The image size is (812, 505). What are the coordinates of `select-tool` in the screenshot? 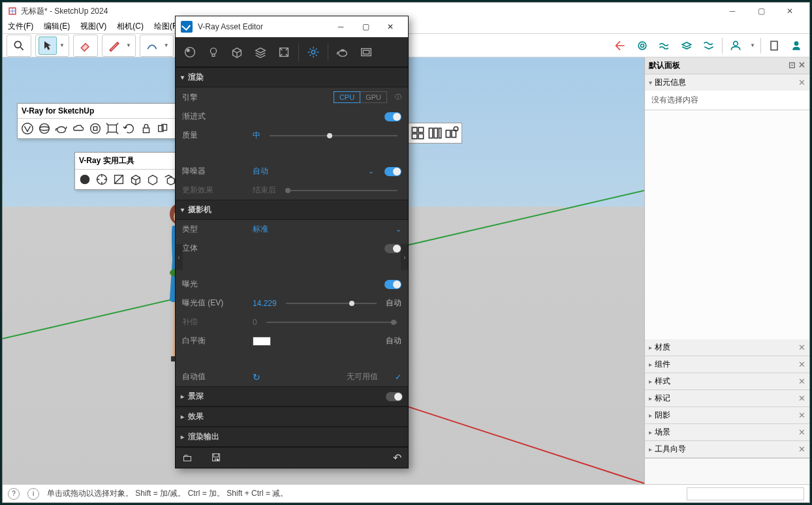 It's located at (48, 46).